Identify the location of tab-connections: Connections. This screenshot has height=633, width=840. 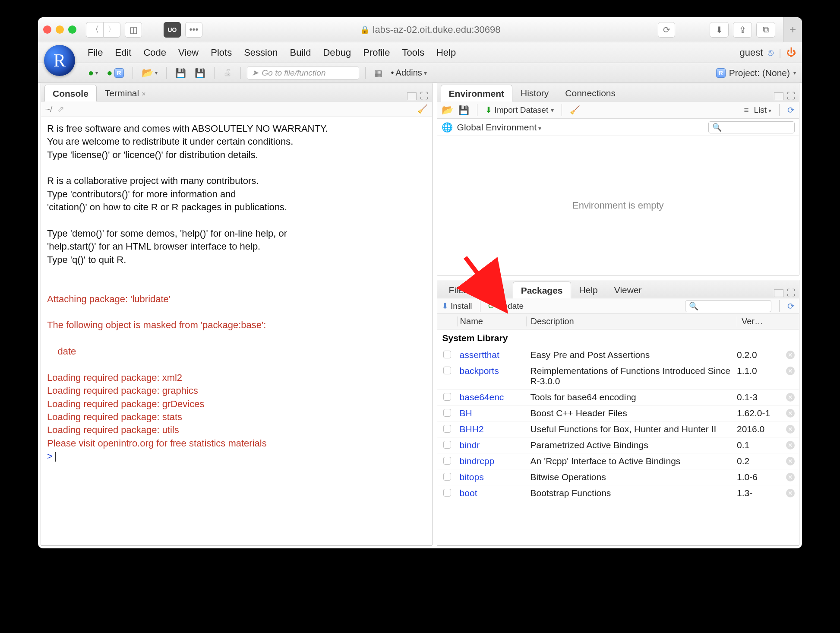
(591, 92).